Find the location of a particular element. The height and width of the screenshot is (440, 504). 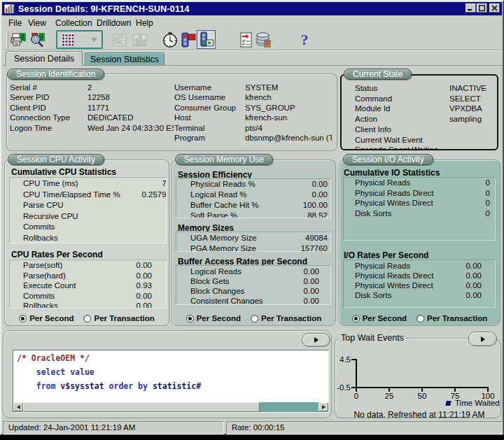

scroll-right-button is located at coordinates (323, 407).